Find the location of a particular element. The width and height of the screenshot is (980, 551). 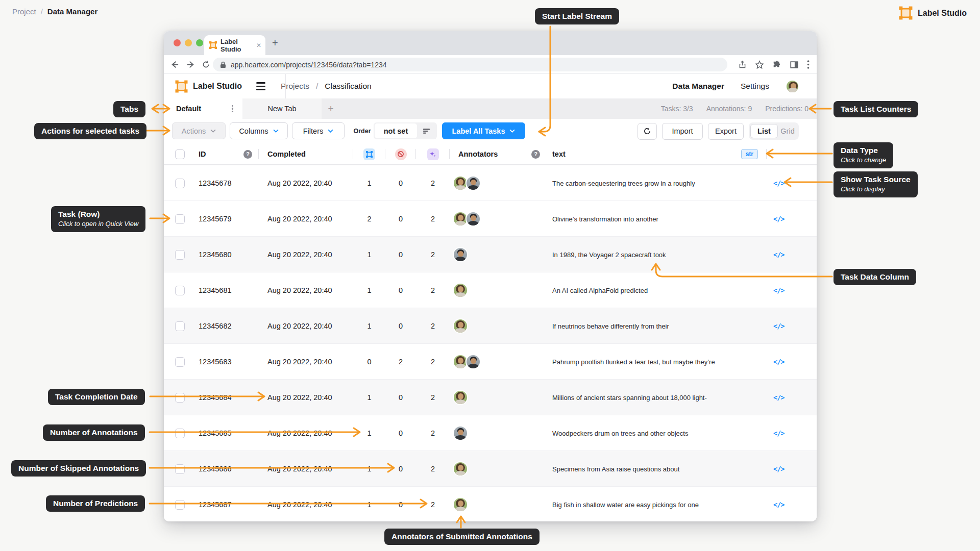

task-text: If neutrinos behave differently from the… is located at coordinates (656, 326).